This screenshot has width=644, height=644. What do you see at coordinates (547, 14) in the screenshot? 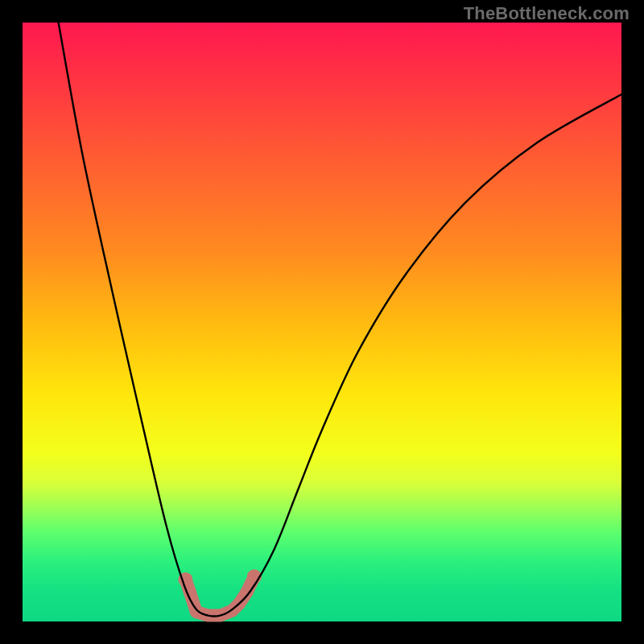
I see `watermark-text: TheBottleneck.com` at bounding box center [547, 14].